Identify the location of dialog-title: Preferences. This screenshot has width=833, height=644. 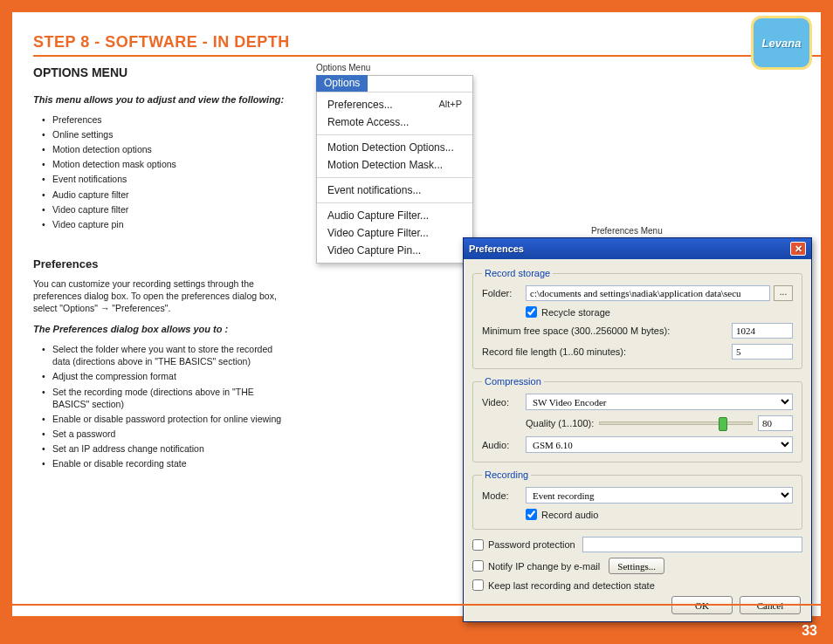
(496, 249).